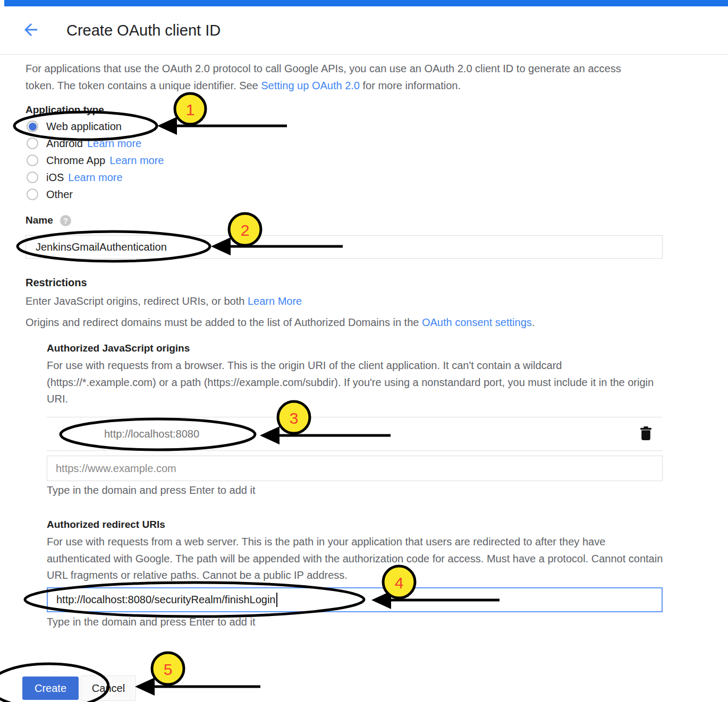 The width and height of the screenshot is (728, 702). What do you see at coordinates (166, 600) in the screenshot?
I see `redirect-uri-value: http://localhost:8080/securityRealm/fini…` at bounding box center [166, 600].